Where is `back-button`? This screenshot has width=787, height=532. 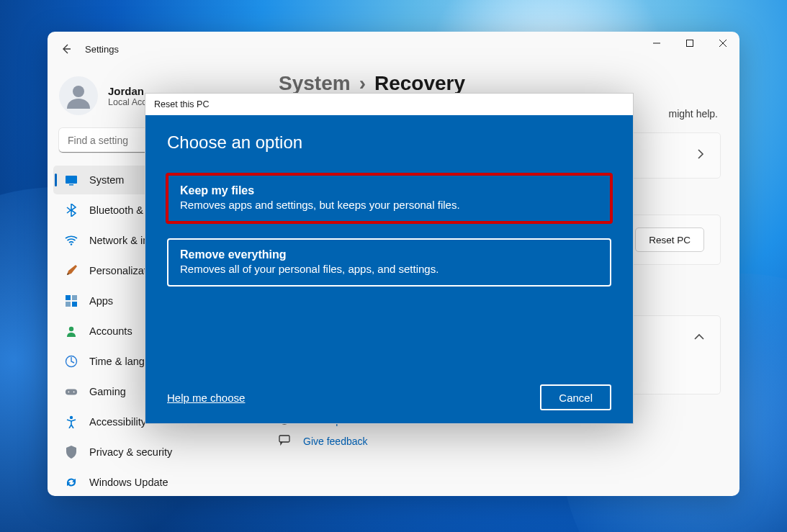
back-button is located at coordinates (66, 49).